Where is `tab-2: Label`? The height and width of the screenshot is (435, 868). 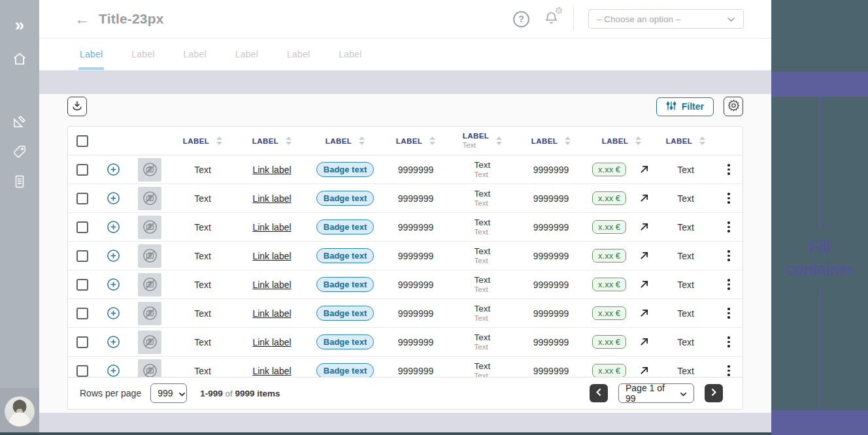
tab-2: Label is located at coordinates (142, 54).